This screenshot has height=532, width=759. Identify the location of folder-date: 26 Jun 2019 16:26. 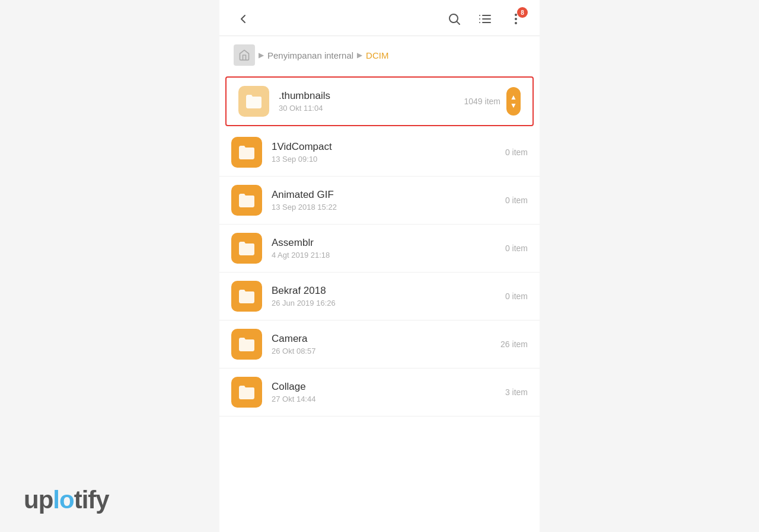
(388, 303).